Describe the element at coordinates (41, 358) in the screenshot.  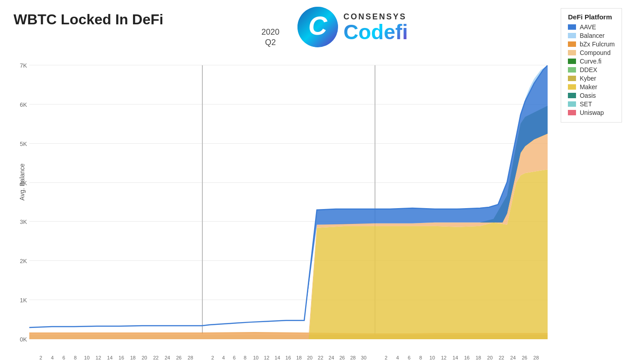
I see `xtick-apr-2: 2` at that location.